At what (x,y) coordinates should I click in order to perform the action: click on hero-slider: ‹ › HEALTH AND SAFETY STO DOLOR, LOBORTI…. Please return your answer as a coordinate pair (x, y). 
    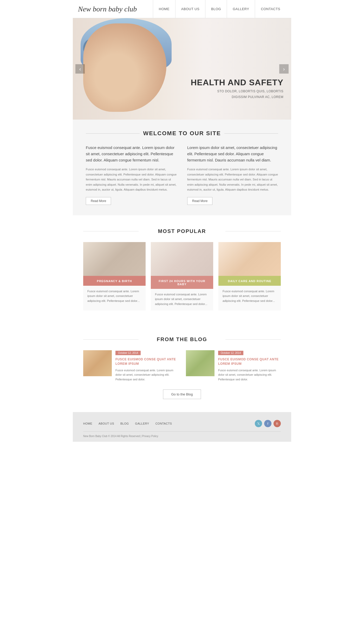
    Looking at the image, I should click on (182, 69).